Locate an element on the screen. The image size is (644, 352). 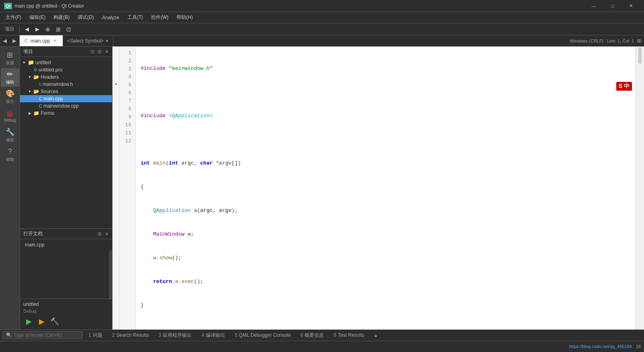
symbol-selector: <Select Symbol> ▼ is located at coordinates (88, 41).